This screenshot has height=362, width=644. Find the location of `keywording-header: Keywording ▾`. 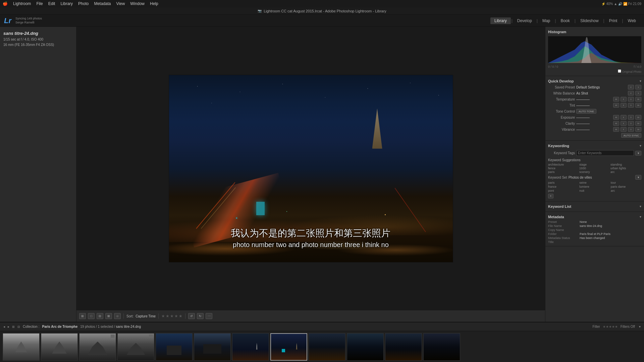

keywording-header: Keywording ▾ is located at coordinates (595, 146).